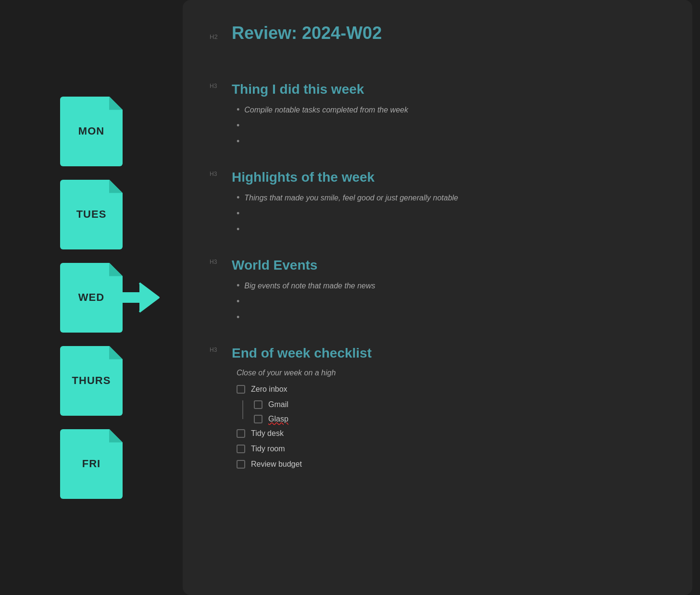  Describe the element at coordinates (241, 389) in the screenshot. I see `checkbox-zero-inbox` at that location.